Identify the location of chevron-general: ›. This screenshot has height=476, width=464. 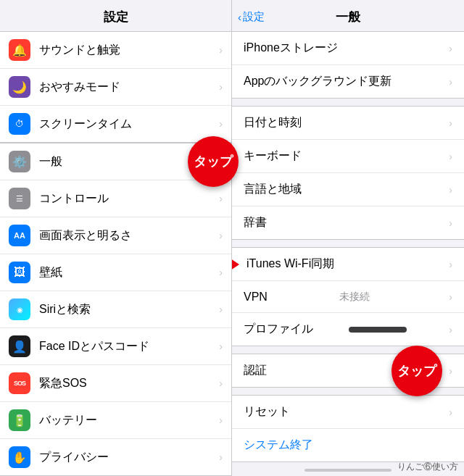
(220, 162).